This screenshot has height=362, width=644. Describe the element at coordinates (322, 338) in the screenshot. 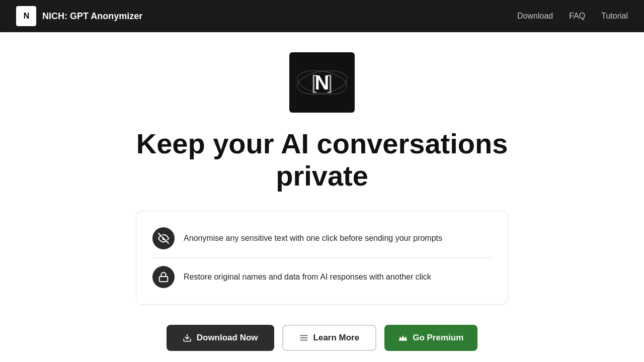

I see `button-group: Download Now Learn More Go Premium` at that location.